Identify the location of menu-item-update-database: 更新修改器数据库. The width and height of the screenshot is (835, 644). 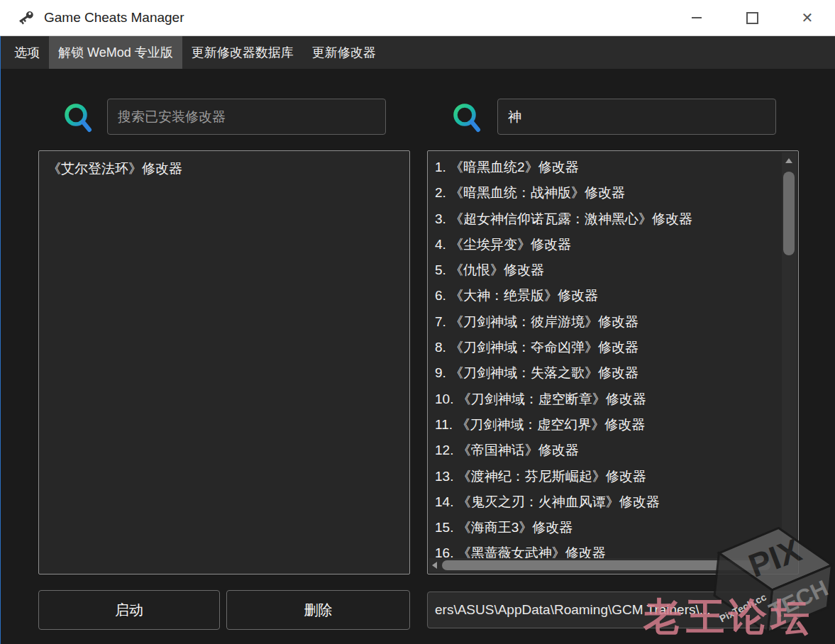
(243, 52).